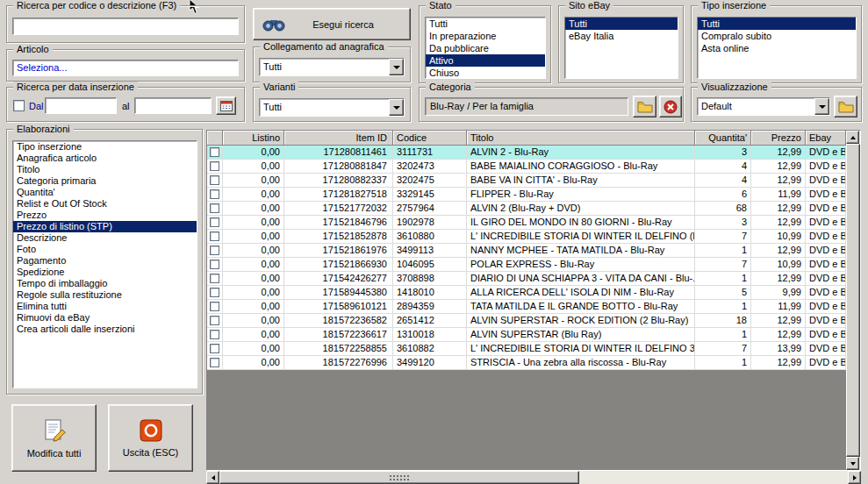 This screenshot has width=868, height=484. What do you see at coordinates (527, 107) in the screenshot?
I see `categoria-field: Blu-Ray / Per la famiglia` at bounding box center [527, 107].